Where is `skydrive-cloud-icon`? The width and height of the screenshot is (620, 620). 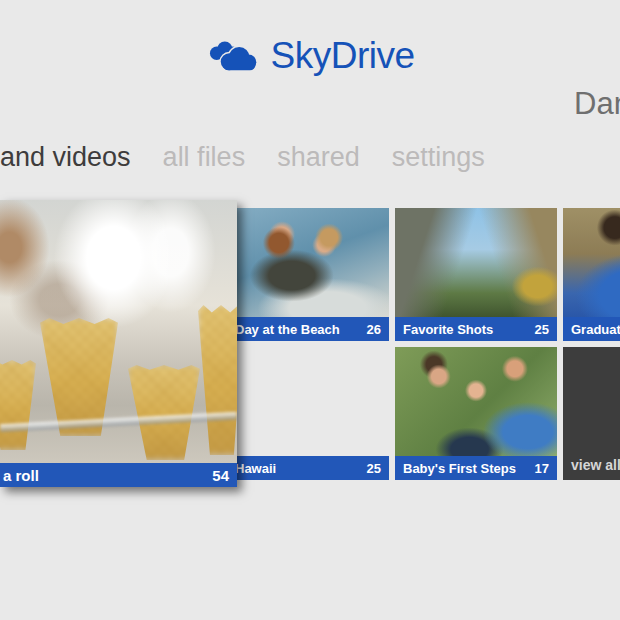 skydrive-cloud-icon is located at coordinates (232, 55).